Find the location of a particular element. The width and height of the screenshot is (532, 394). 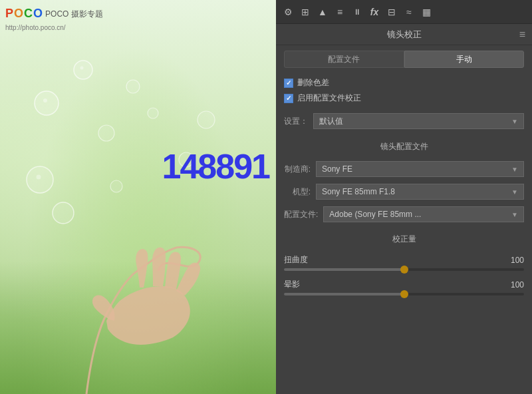

tab-profile: 配置文件 is located at coordinates (344, 59).